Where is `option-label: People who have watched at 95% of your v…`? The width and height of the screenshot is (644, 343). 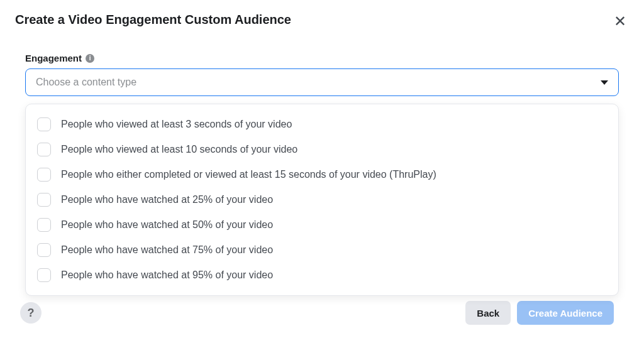
option-label: People who have watched at 95% of your v… is located at coordinates (167, 275).